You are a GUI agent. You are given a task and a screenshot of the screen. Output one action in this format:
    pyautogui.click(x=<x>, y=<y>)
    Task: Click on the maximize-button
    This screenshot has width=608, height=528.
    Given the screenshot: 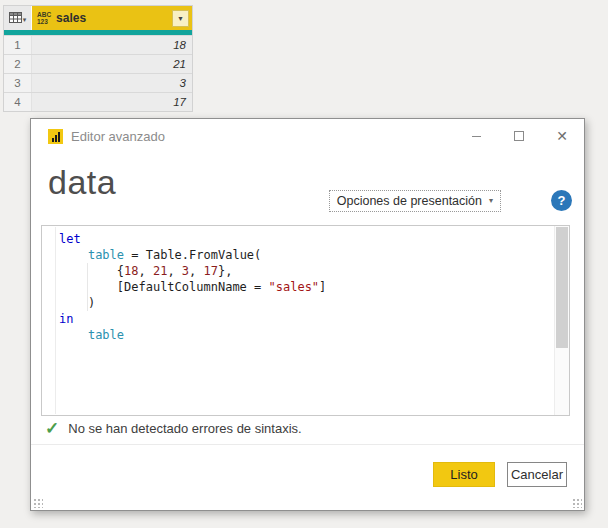 What is the action you would take?
    pyautogui.click(x=519, y=136)
    